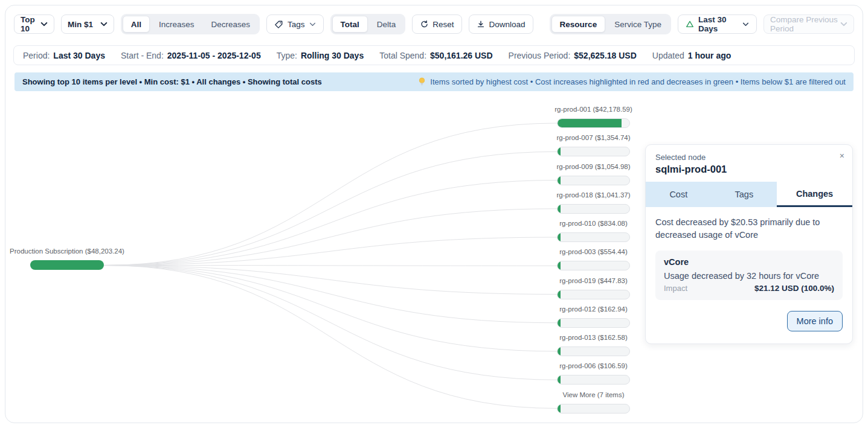 The width and height of the screenshot is (868, 428). Describe the element at coordinates (749, 262) in the screenshot. I see `change-metric-title: vCore` at that location.